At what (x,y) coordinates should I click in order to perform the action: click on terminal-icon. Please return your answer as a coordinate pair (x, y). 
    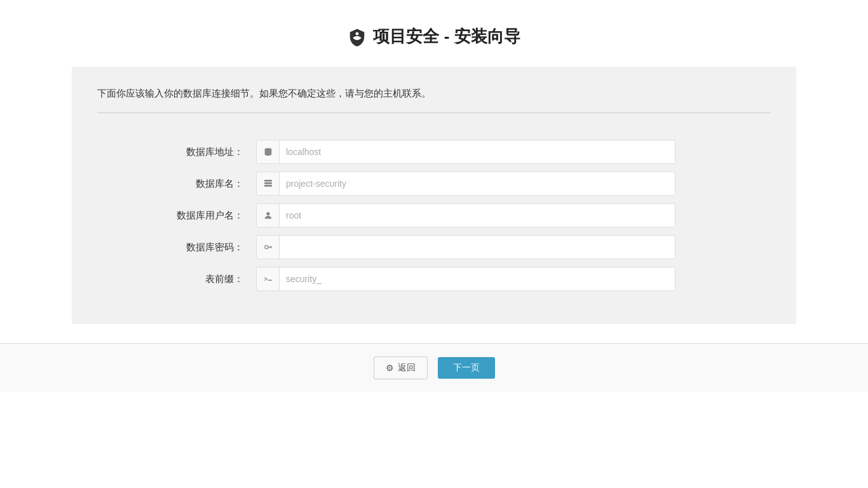
    Looking at the image, I should click on (268, 279).